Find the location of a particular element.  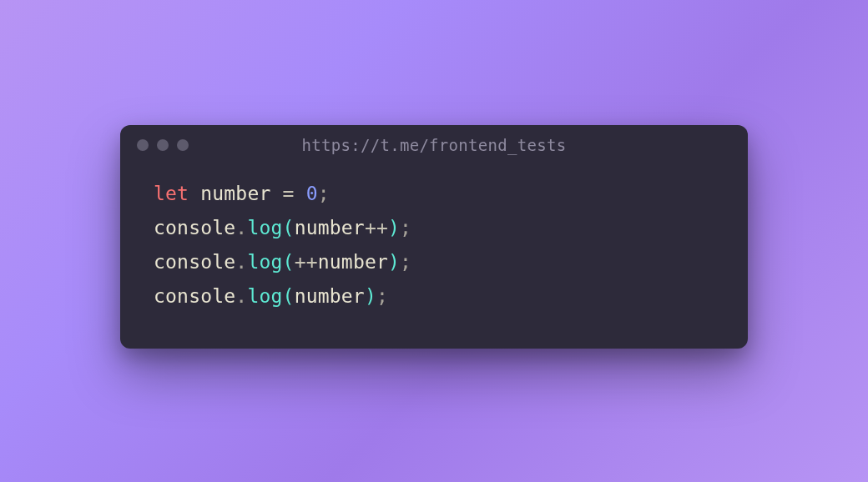

minimize-icon is located at coordinates (163, 145).